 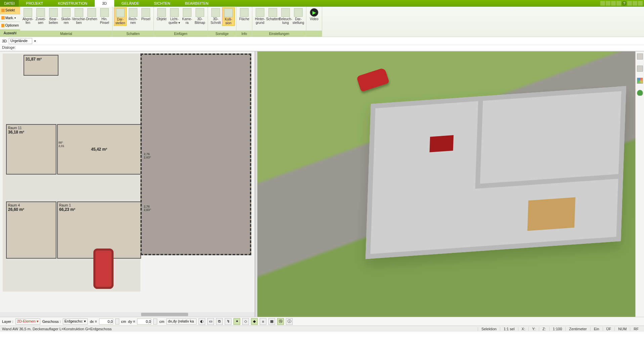 I want to click on bb-icon-5: ✦, so click(x=237, y=322).